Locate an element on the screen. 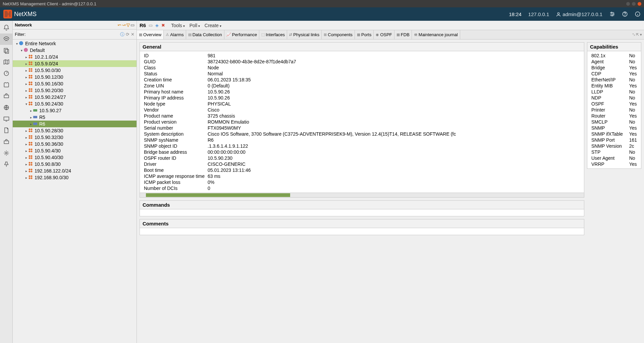  tab-menu-icon: ▾ is located at coordinates (641, 35).